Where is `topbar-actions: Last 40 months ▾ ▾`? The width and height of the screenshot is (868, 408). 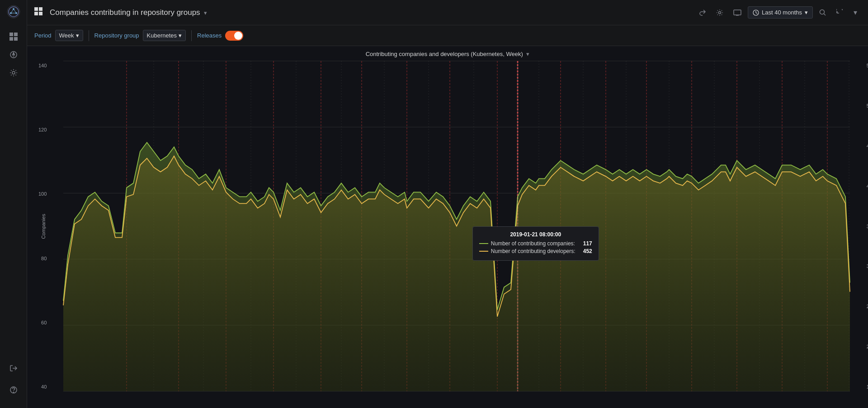 topbar-actions: Last 40 months ▾ ▾ is located at coordinates (778, 13).